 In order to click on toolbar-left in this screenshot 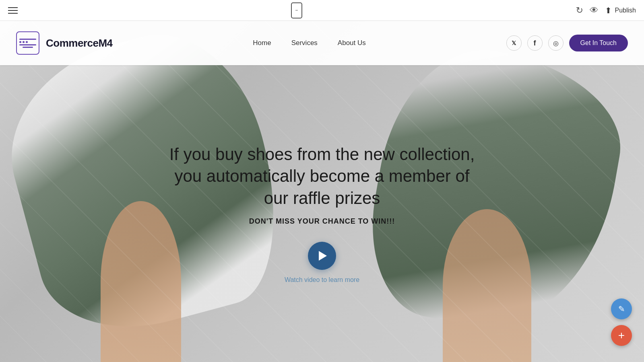, I will do `click(13, 10)`.